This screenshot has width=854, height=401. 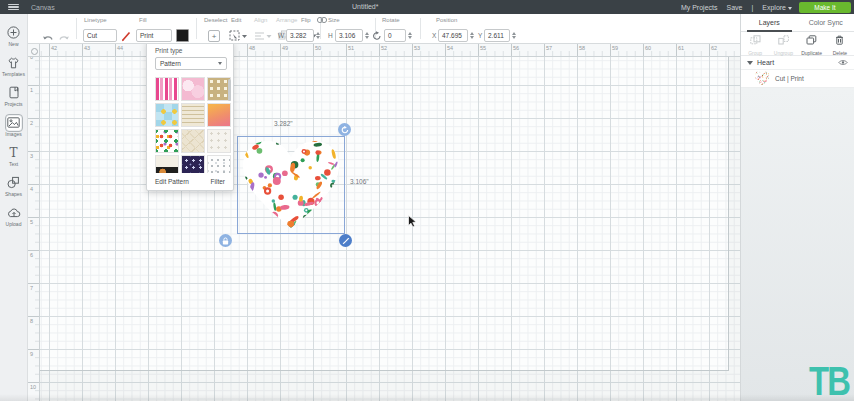 What do you see at coordinates (446, 20) in the screenshot?
I see `position-label: Position` at bounding box center [446, 20].